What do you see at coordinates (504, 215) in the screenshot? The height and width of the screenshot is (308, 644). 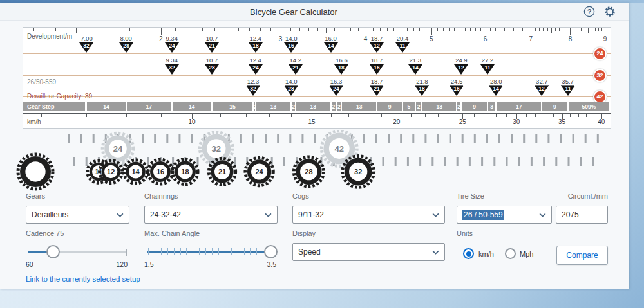 I see `tire-size-combobox: 26 / 50-559` at bounding box center [504, 215].